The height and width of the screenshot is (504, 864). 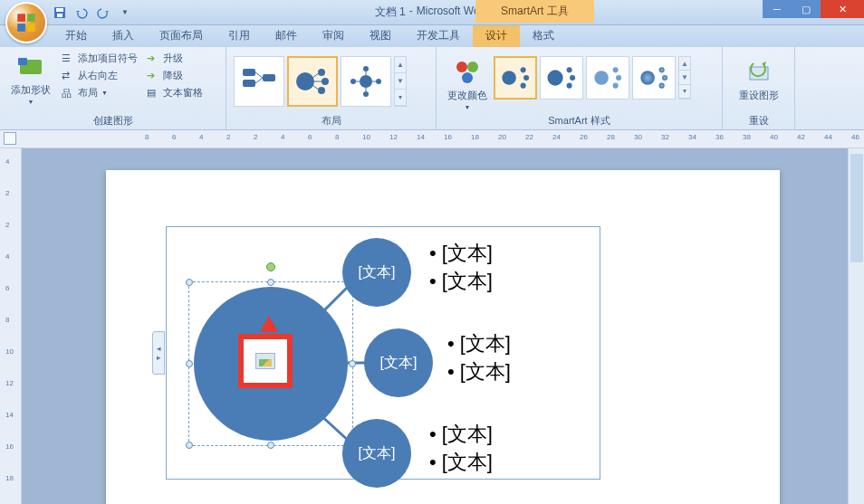 What do you see at coordinates (842, 9) in the screenshot?
I see `close-button: ✕` at bounding box center [842, 9].